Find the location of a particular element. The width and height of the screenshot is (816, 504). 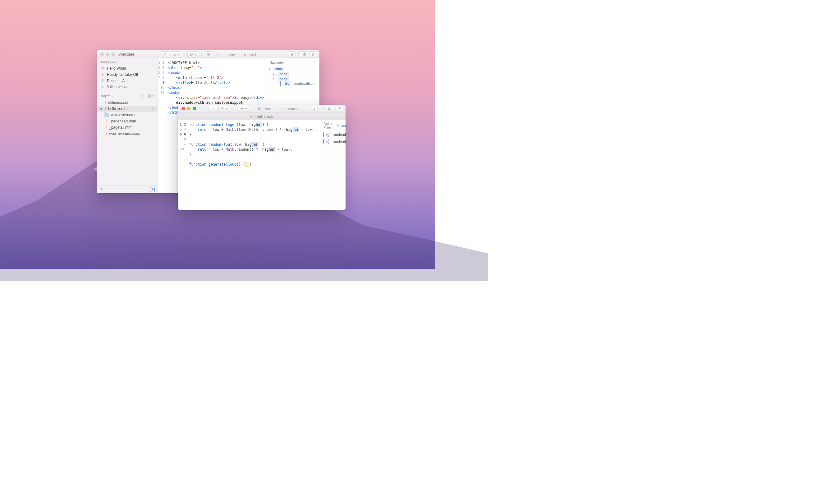

symbol-row: randomFloat is located at coordinates (333, 141).